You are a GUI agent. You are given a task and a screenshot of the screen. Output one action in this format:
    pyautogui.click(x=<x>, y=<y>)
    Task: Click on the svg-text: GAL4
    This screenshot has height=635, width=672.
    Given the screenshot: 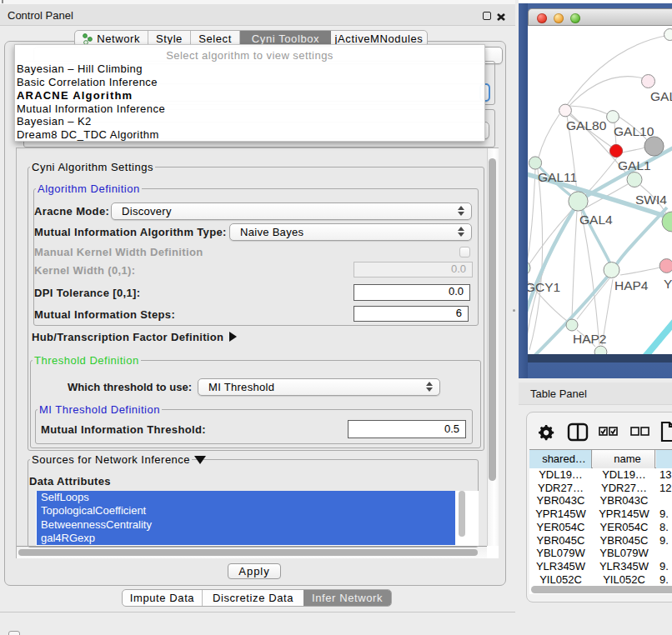 What is the action you would take?
    pyautogui.click(x=596, y=220)
    